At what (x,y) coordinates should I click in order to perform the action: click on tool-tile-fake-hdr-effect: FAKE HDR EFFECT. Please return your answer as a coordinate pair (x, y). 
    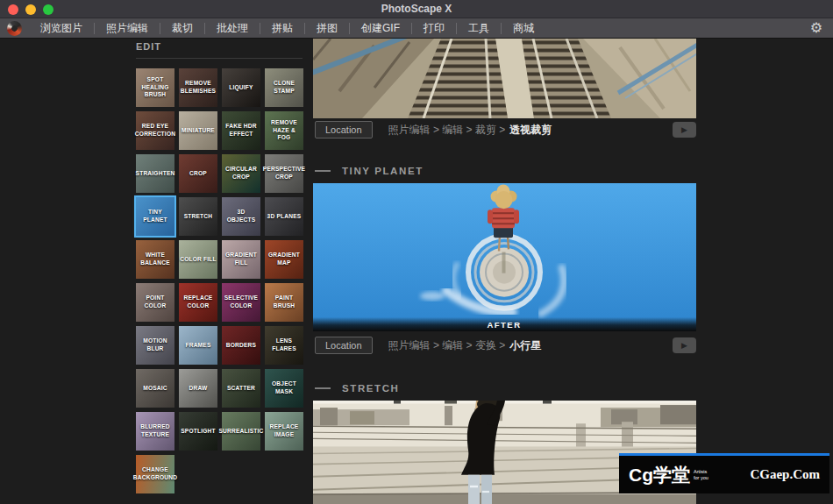
    Looking at the image, I should click on (241, 131).